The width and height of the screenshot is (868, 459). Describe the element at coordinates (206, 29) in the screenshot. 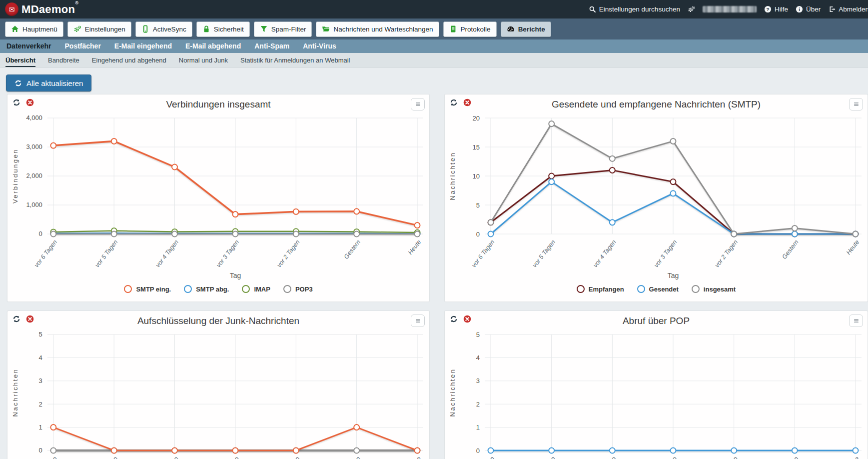

I see `lock-icon` at that location.